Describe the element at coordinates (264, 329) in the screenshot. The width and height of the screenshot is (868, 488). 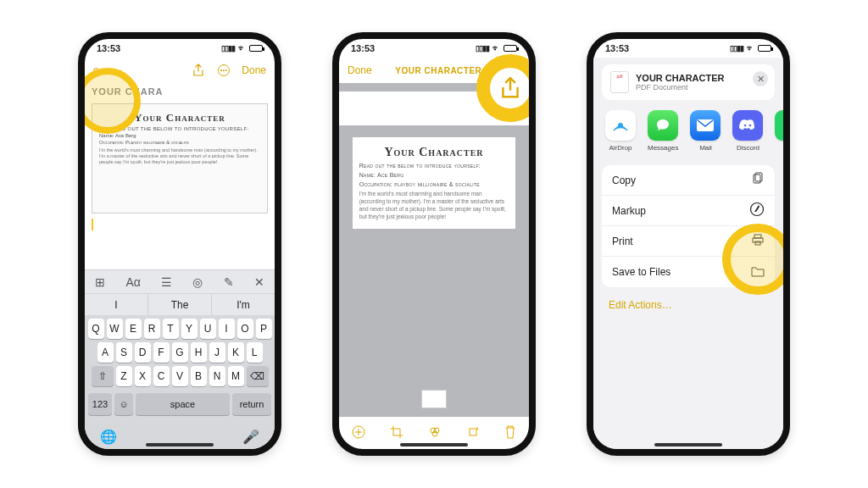
I see `key-p: P` at that location.